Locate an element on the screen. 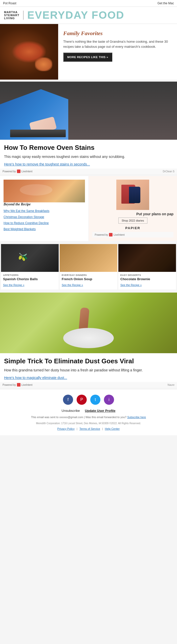  beyond-link-4: Best Weighted Blankets is located at coordinates (20, 229).